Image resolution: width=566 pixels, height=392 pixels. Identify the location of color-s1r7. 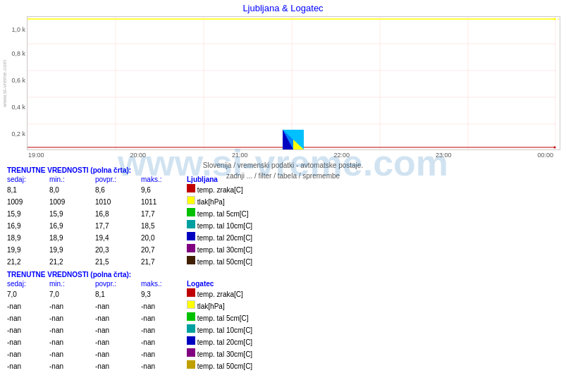
(191, 260).